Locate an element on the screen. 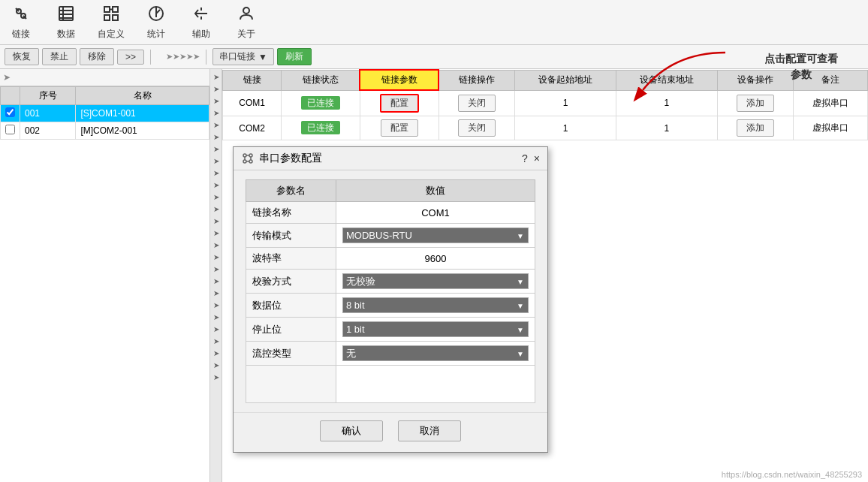  row-name: [M]COM2-001 is located at coordinates (143, 131).